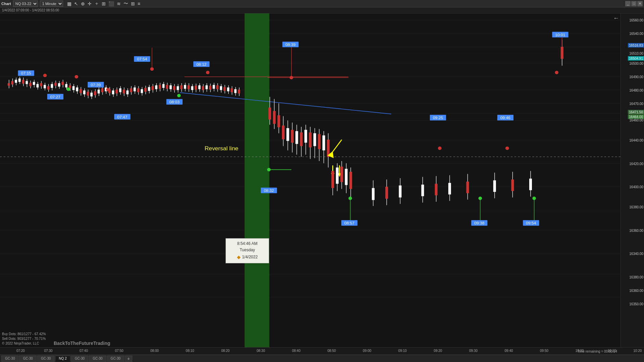  What do you see at coordinates (76, 4) in the screenshot?
I see `cursor-icon: ↖` at bounding box center [76, 4].